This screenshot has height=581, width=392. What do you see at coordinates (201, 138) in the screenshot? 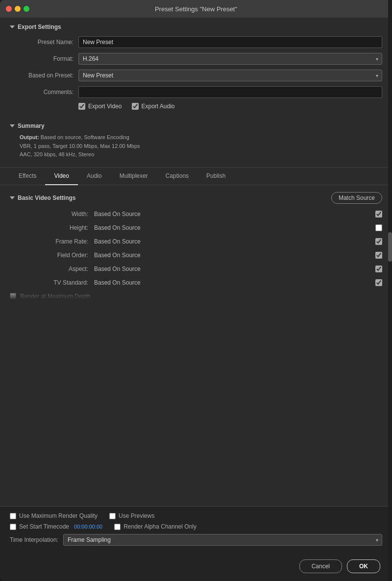
I see `summary-output-row: Output: Based on source, Software Encodi…` at bounding box center [201, 138].